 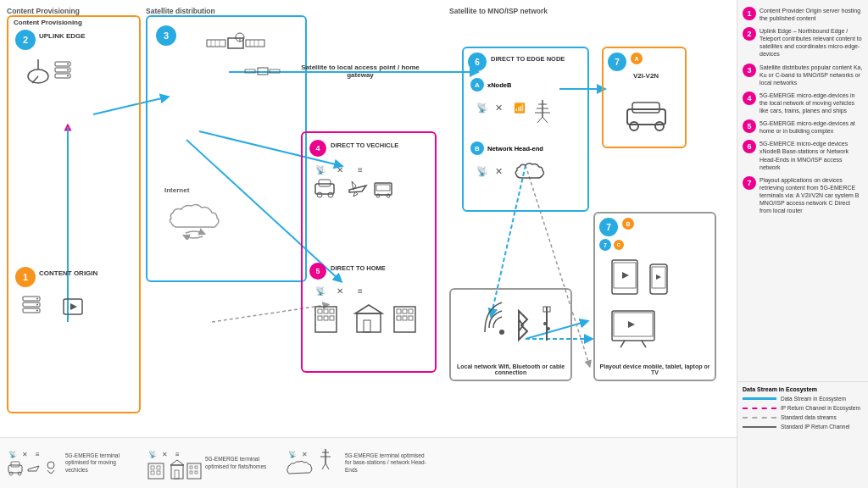 I want to click on legend-num-3: 3, so click(x=749, y=70).